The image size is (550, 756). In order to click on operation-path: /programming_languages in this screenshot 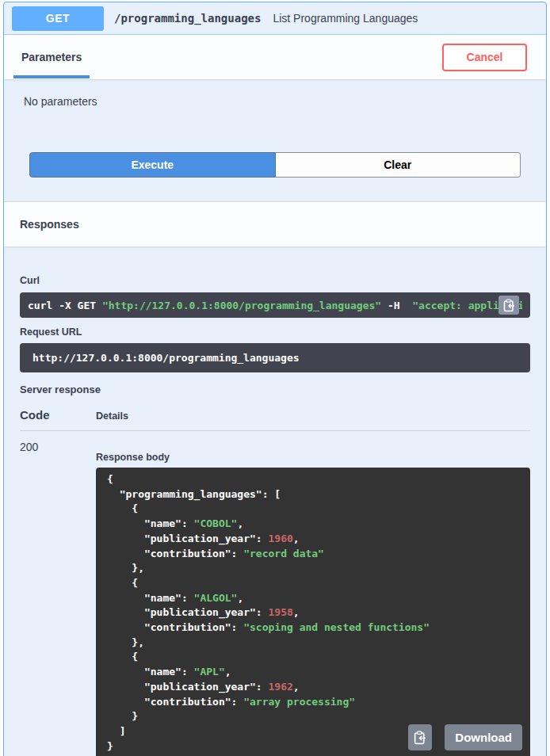, I will do `click(187, 18)`.